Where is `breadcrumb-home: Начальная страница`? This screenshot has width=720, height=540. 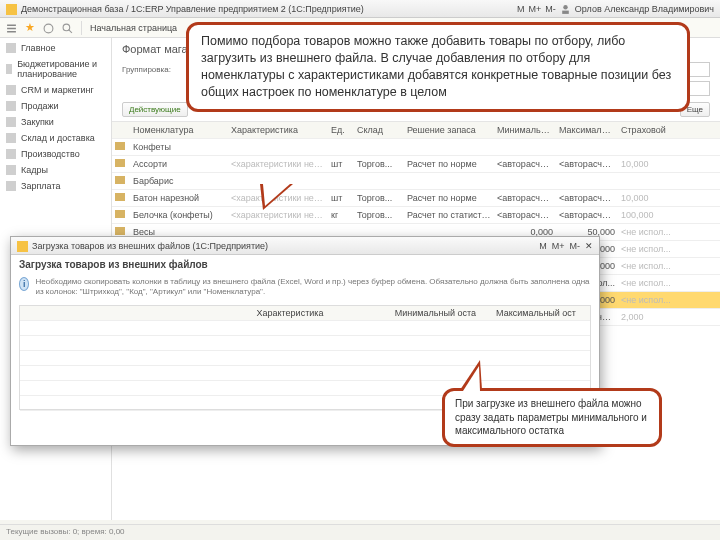
breadcrumb-home: Начальная страница is located at coordinates (134, 28).